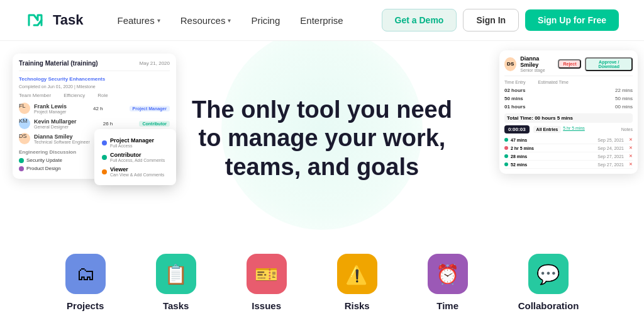  What do you see at coordinates (55, 122) in the screenshot?
I see `member-name: Kevin Mullarger` at bounding box center [55, 122].